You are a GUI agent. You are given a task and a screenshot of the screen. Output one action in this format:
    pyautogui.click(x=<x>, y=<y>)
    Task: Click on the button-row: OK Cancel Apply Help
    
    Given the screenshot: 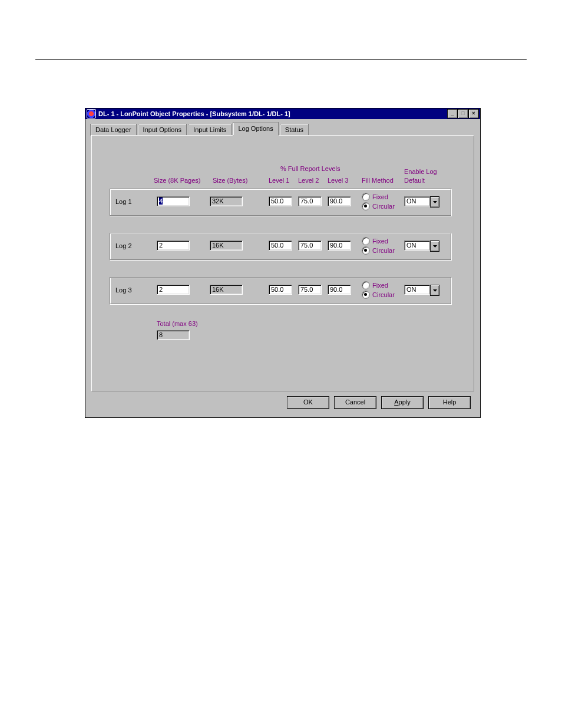 What is the action you would take?
    pyautogui.click(x=283, y=402)
    